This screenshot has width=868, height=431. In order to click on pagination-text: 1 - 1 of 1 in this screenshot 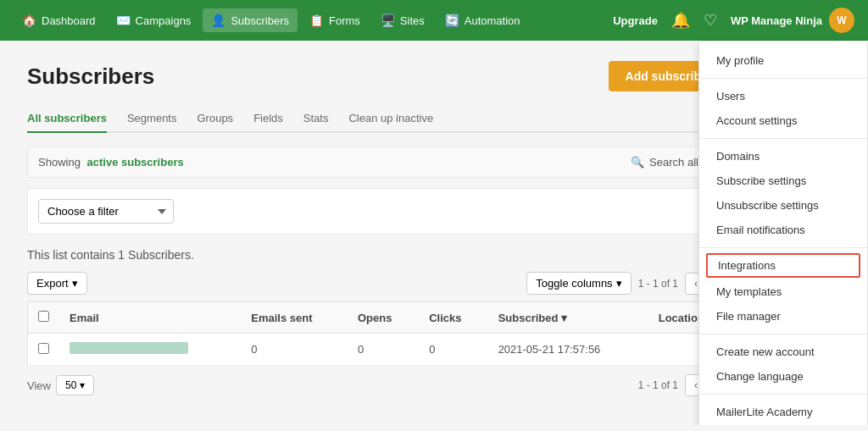, I will do `click(658, 284)`.